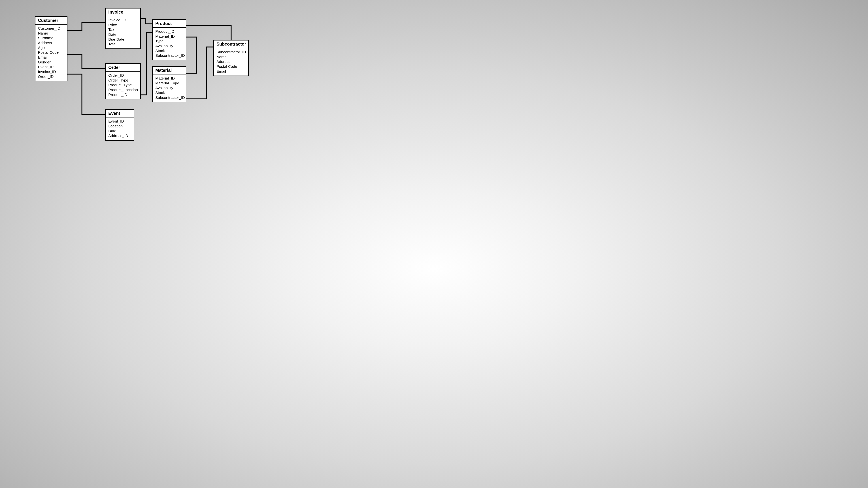  I want to click on entity-attr: Age, so click(51, 48).